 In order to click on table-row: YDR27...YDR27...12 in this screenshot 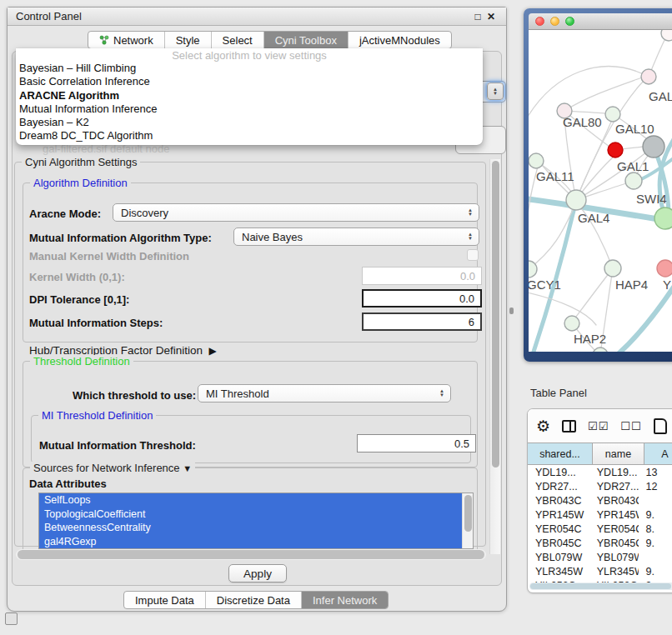, I will do `click(600, 487)`.